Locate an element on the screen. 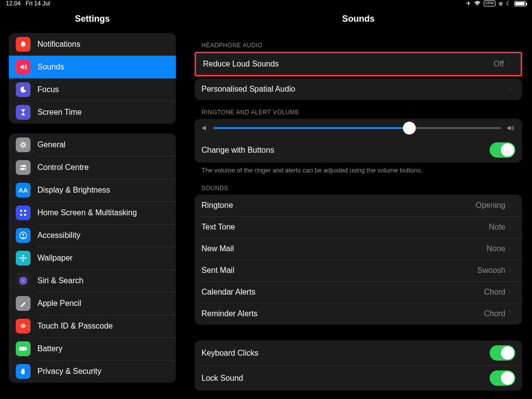 This screenshot has height=399, width=532. row-keyboard-clicks: Keyboard Clicks is located at coordinates (359, 353).